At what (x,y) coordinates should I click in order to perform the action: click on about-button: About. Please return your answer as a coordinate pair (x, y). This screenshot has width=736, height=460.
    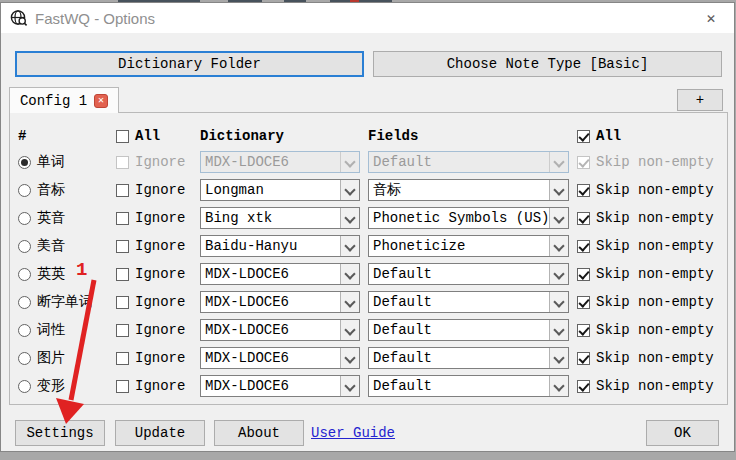
    Looking at the image, I should click on (259, 433).